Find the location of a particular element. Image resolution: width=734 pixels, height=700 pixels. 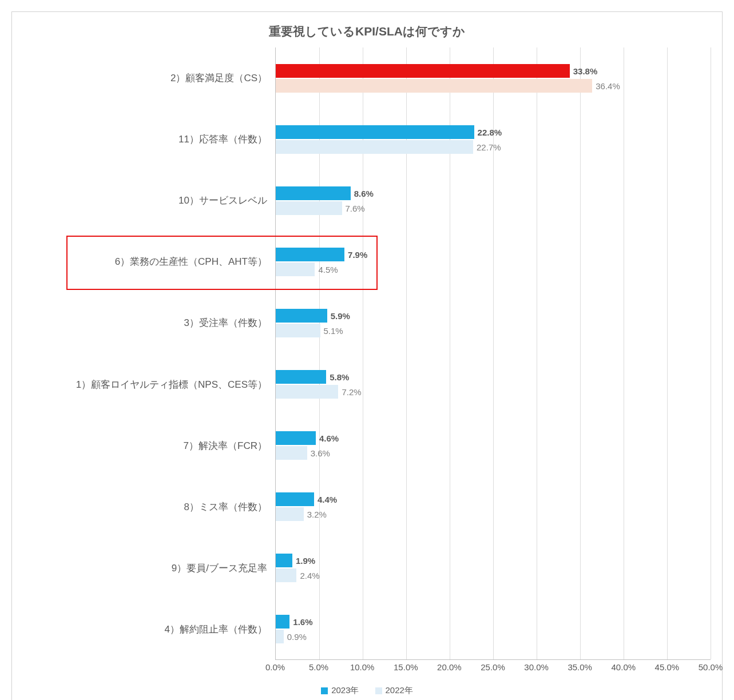

x-tick-label: 40.0% is located at coordinates (624, 667).